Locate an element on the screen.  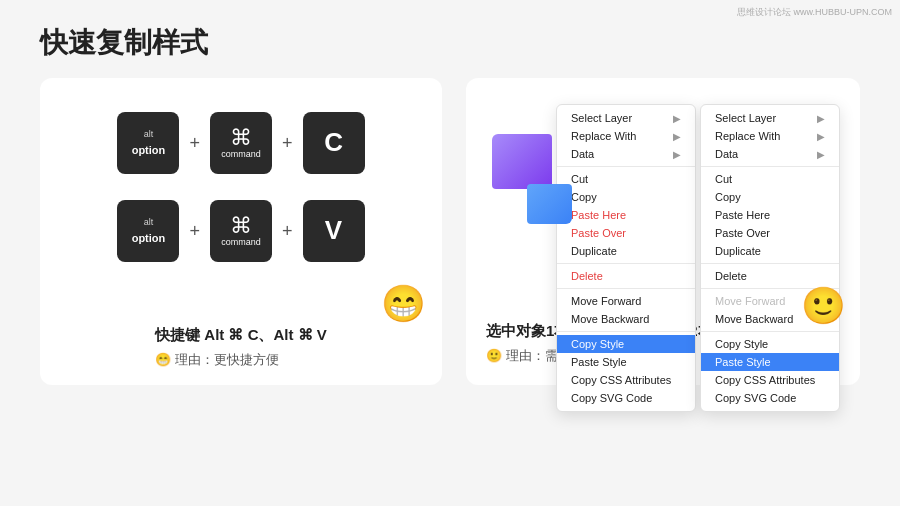
ctx2-paste-here: Paste Here is located at coordinates (770, 215).